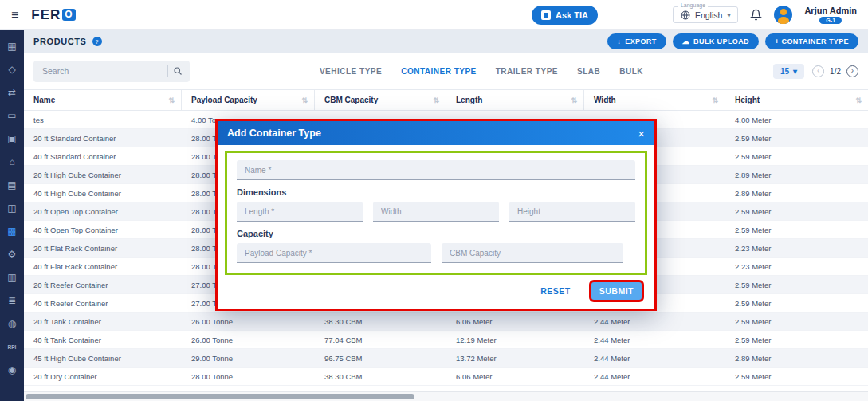  What do you see at coordinates (12, 370) in the screenshot?
I see `sidebar-item-fuel: ◉` at bounding box center [12, 370].